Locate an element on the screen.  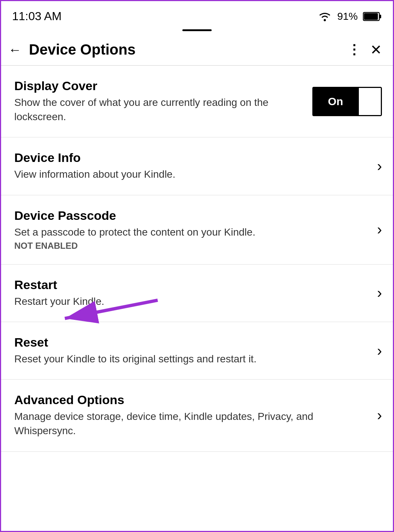
menu-item-text-reset: Reset Reset your Kindle to its original … is located at coordinates (196, 351).